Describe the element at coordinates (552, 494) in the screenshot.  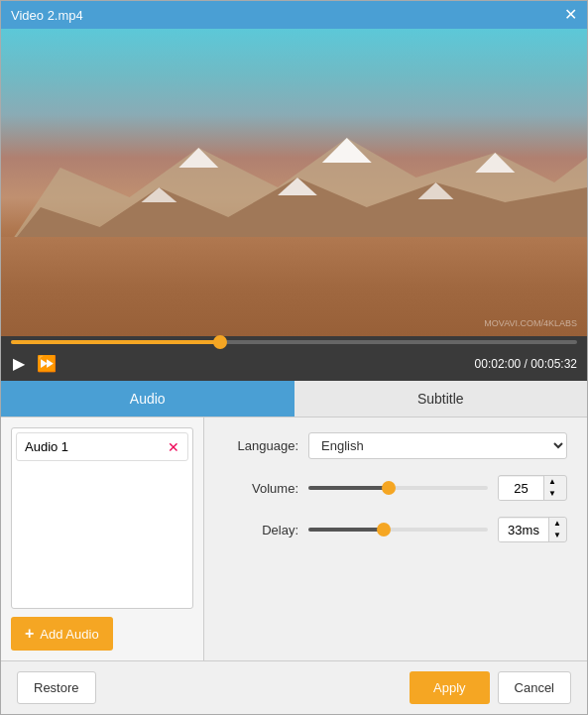
I see `volume-down-button: ▼` at that location.